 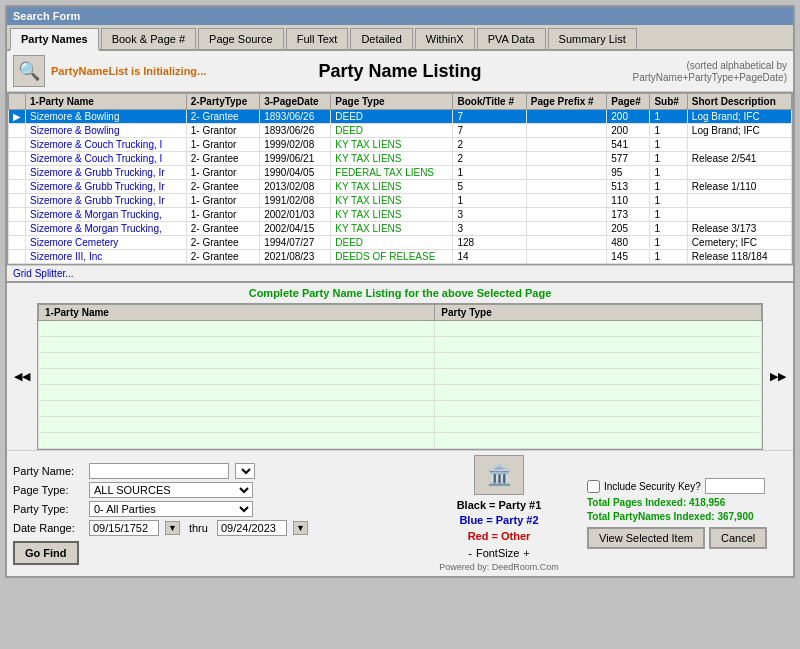 What do you see at coordinates (22, 376) in the screenshot?
I see `bottom-left-nav: ◀◀` at bounding box center [22, 376].